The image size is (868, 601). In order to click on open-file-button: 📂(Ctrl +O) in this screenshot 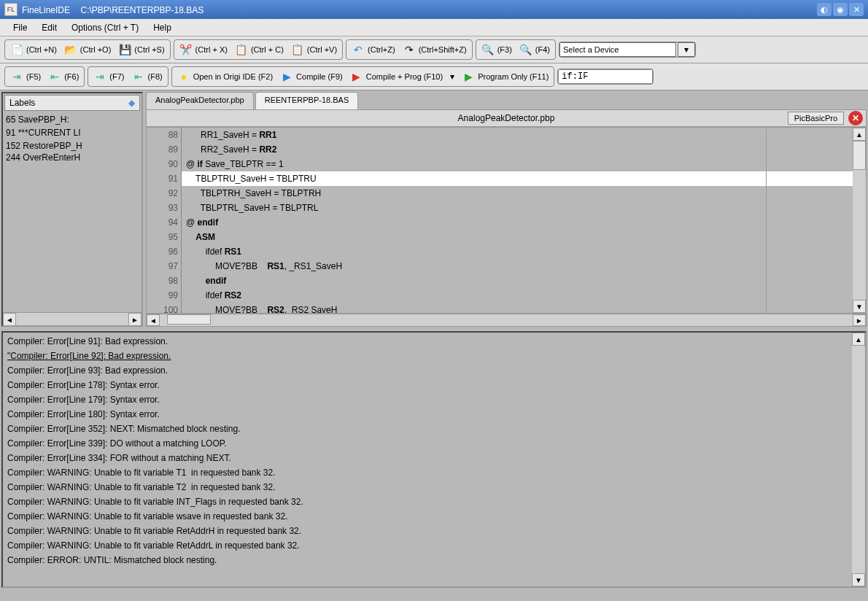, I will do `click(88, 50)`.